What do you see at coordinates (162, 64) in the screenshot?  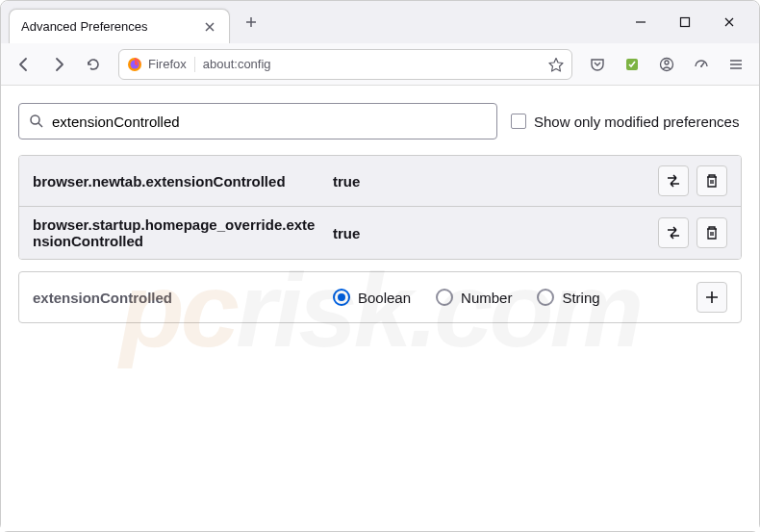 I see `identity-box: Firefox` at bounding box center [162, 64].